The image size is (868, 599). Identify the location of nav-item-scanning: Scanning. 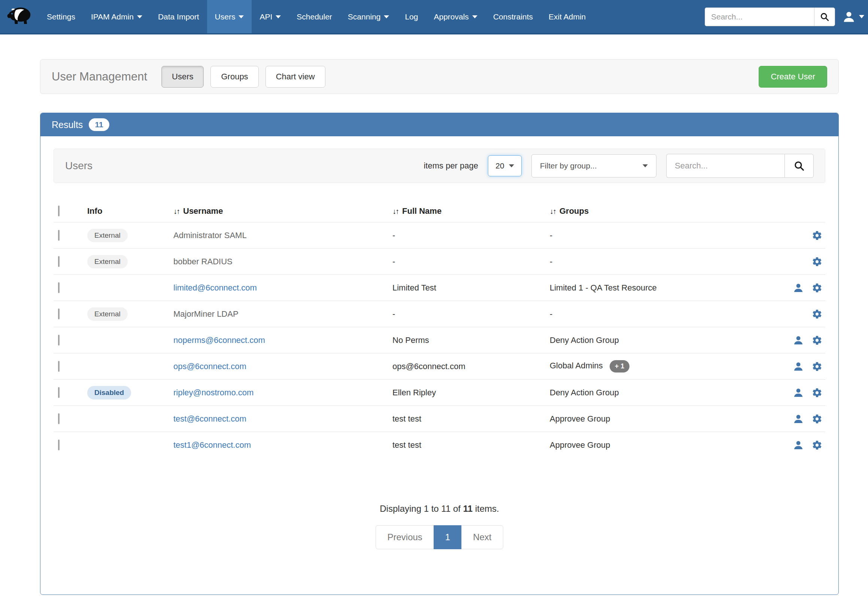
(369, 17).